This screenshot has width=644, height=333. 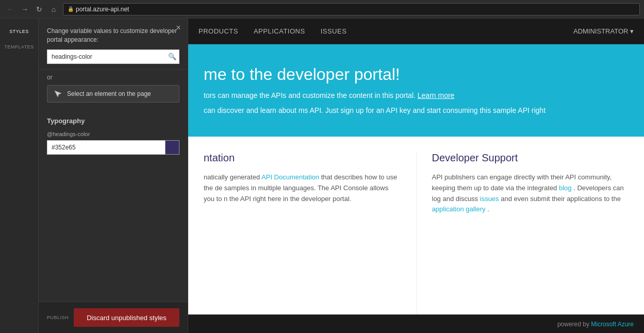 What do you see at coordinates (334, 31) in the screenshot?
I see `nav-item-issues: ISSUES` at bounding box center [334, 31].